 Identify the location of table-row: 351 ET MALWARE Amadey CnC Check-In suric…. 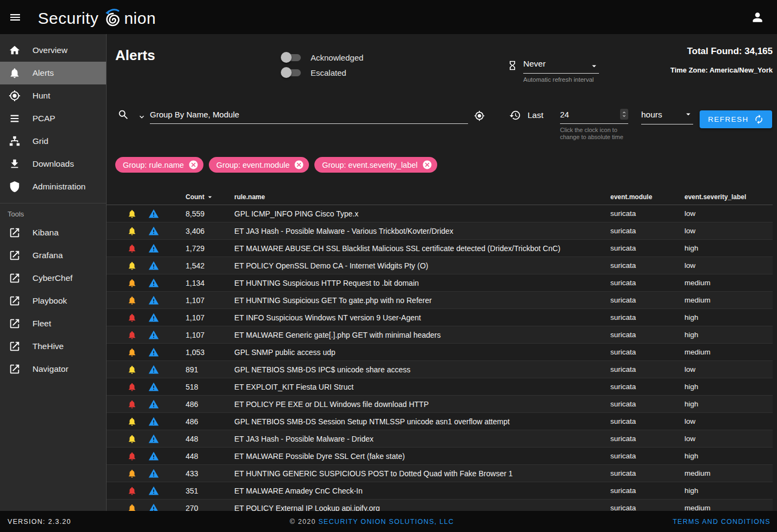
(439, 491).